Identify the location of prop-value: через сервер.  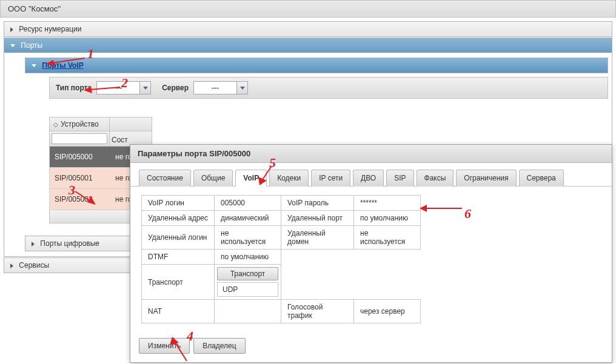
(387, 311).